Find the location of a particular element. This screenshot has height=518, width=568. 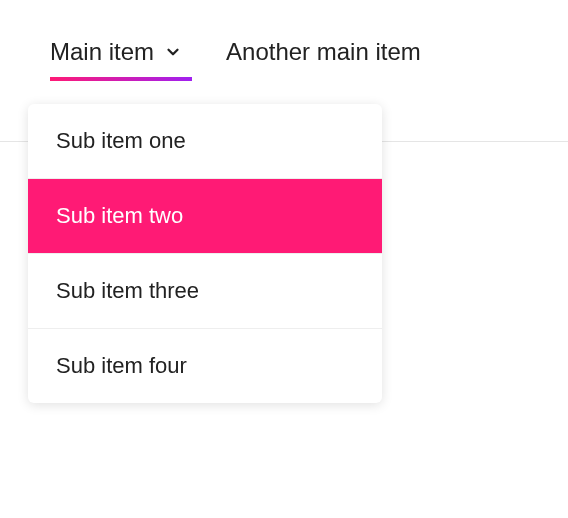

nav-item-label: Another main item is located at coordinates (324, 52).